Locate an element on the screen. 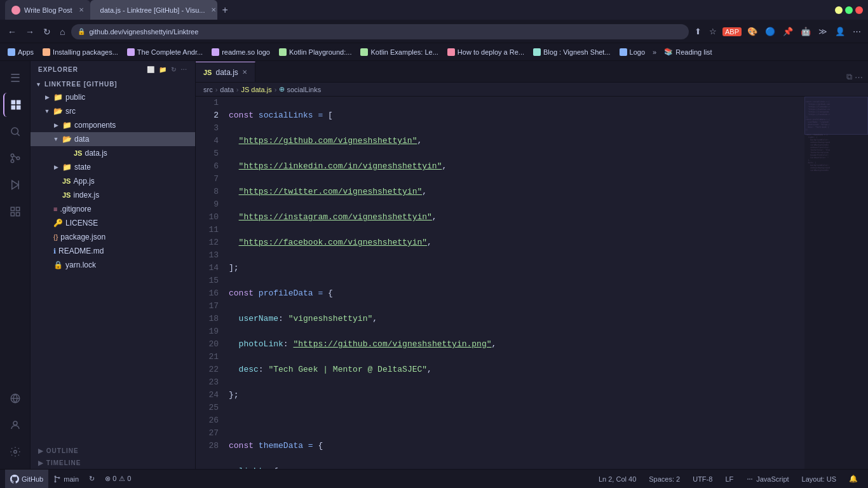  ext-icon-abp: ABP is located at coordinates (732, 32).